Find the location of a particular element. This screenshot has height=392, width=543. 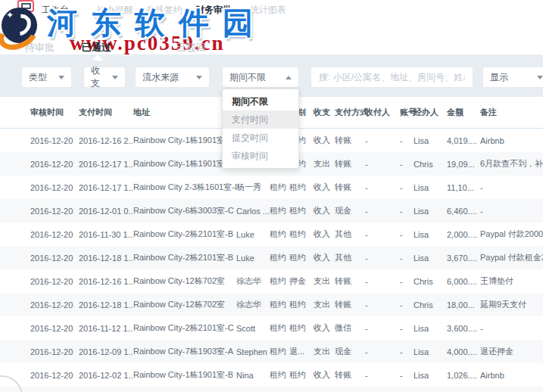

cell-category: 退... is located at coordinates (301, 351).